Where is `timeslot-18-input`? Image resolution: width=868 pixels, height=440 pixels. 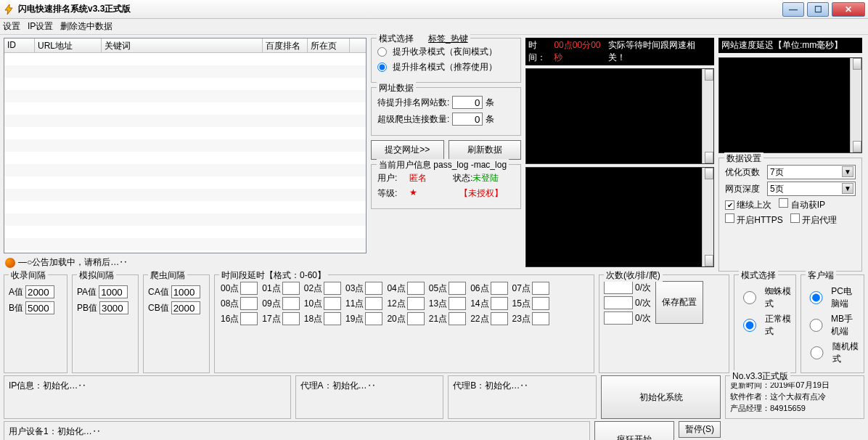
timeslot-18-input is located at coordinates (332, 319).